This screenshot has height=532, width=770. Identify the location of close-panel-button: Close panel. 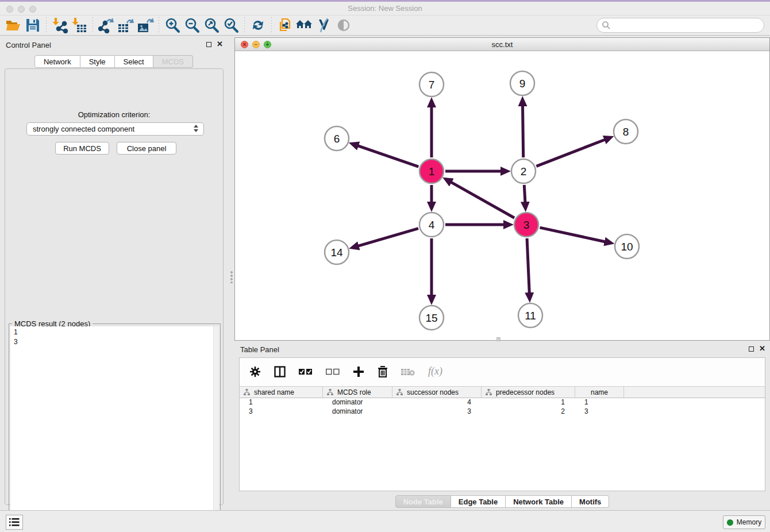
(147, 148).